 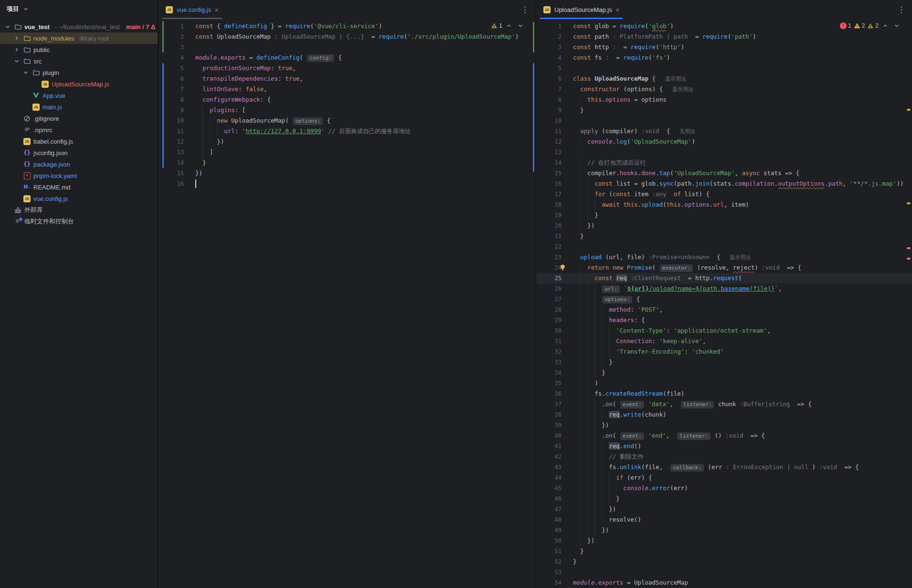 I want to click on code-line: 29 headers: {, so click(x=724, y=320).